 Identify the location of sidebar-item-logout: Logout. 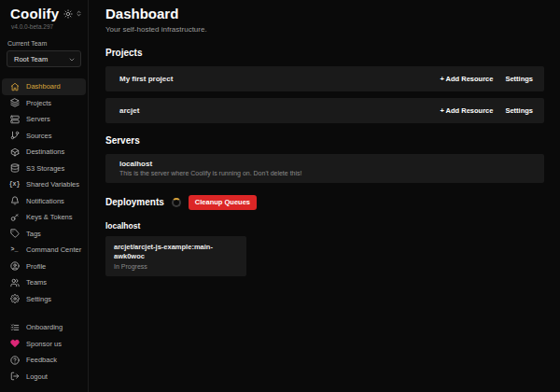
(44, 377).